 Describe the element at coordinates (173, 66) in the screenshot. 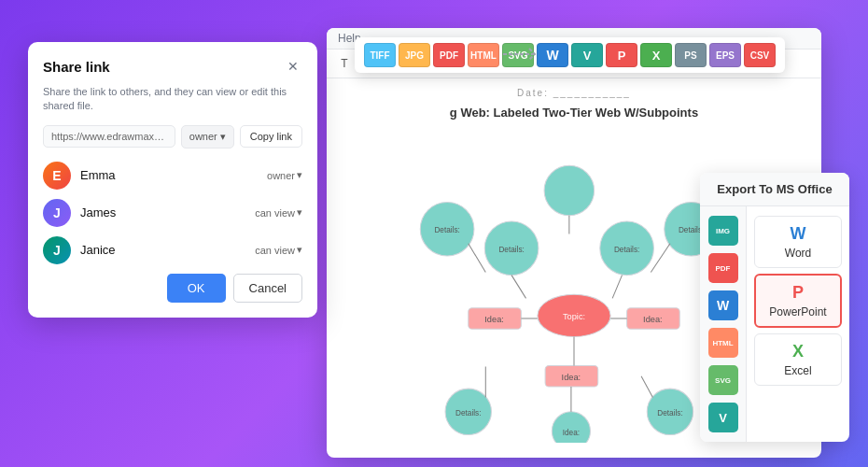

I see `modal-header: Share link ✕` at that location.